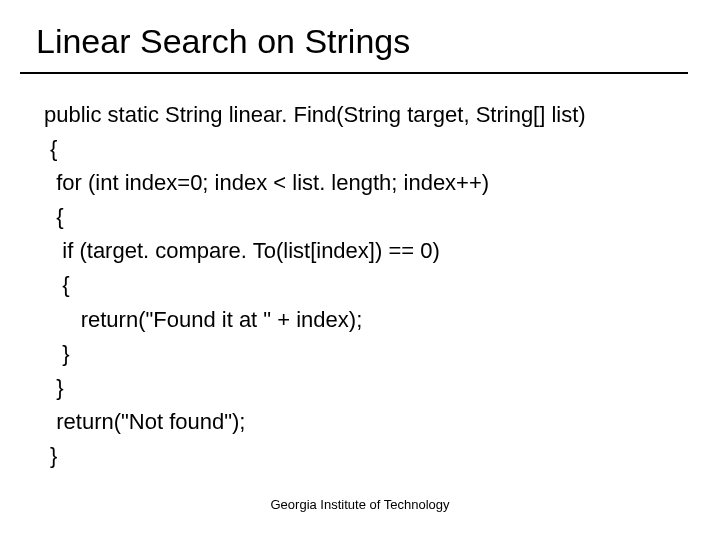 The image size is (720, 540). Describe the element at coordinates (223, 42) in the screenshot. I see `slide-title: Linear Search on Strings` at that location.